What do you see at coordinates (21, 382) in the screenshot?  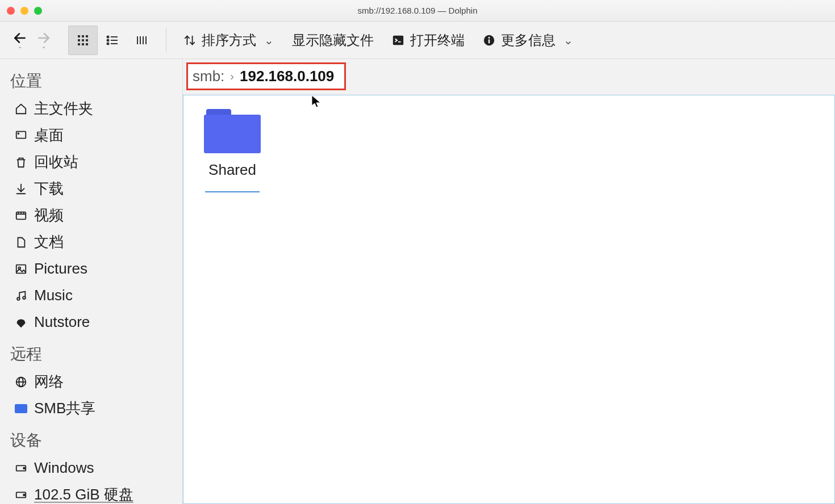 I see `network-icon` at bounding box center [21, 382].